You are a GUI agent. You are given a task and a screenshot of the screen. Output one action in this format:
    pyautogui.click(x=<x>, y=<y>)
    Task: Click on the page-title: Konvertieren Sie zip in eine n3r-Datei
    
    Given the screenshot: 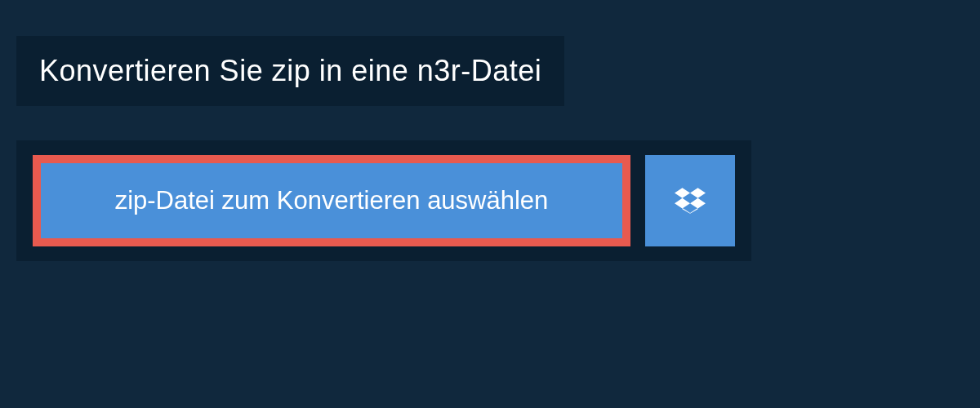 What is the action you would take?
    pyautogui.click(x=291, y=71)
    